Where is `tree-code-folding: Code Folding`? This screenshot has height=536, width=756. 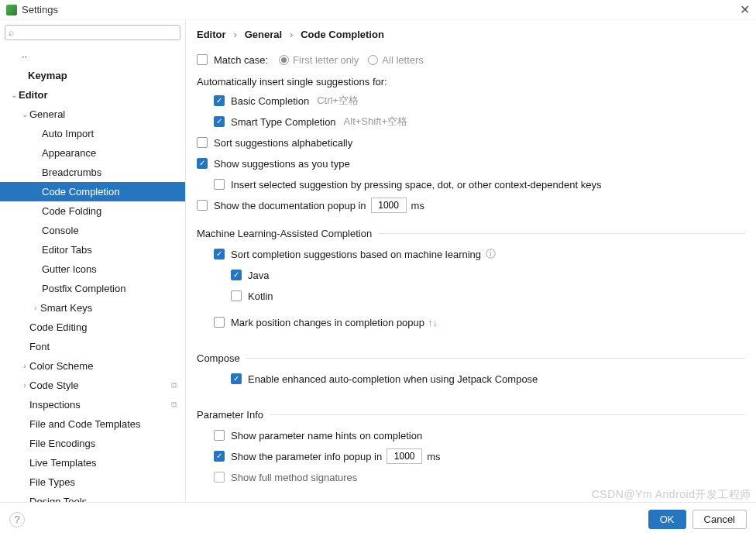
tree-code-folding: Code Folding is located at coordinates (93, 211).